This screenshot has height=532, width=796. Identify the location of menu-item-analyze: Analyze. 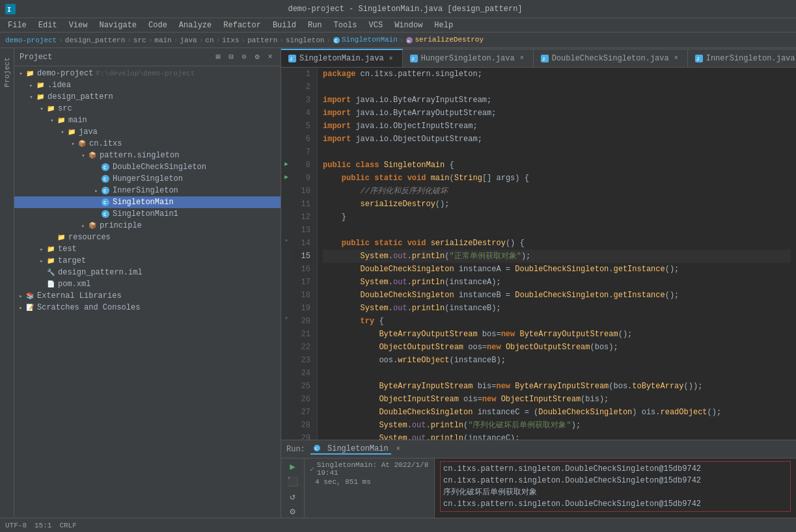
(195, 25).